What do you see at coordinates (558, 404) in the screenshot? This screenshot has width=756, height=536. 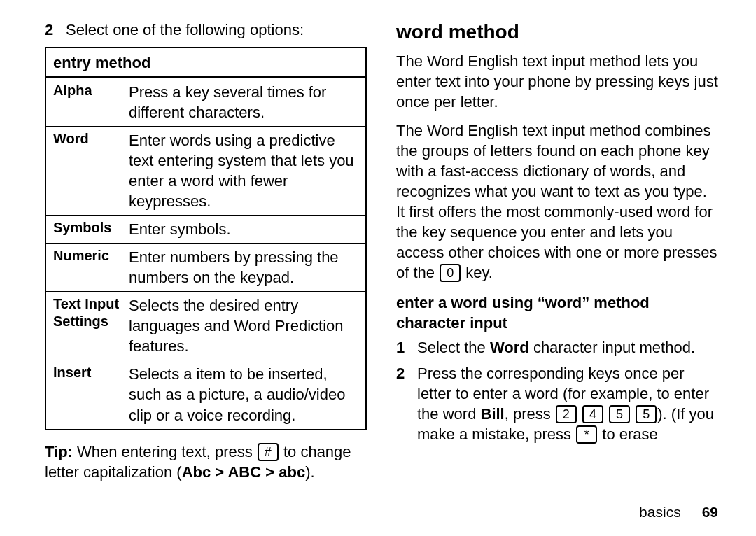 I see `list-item: 2 Press the corresponding keys once per …` at bounding box center [558, 404].